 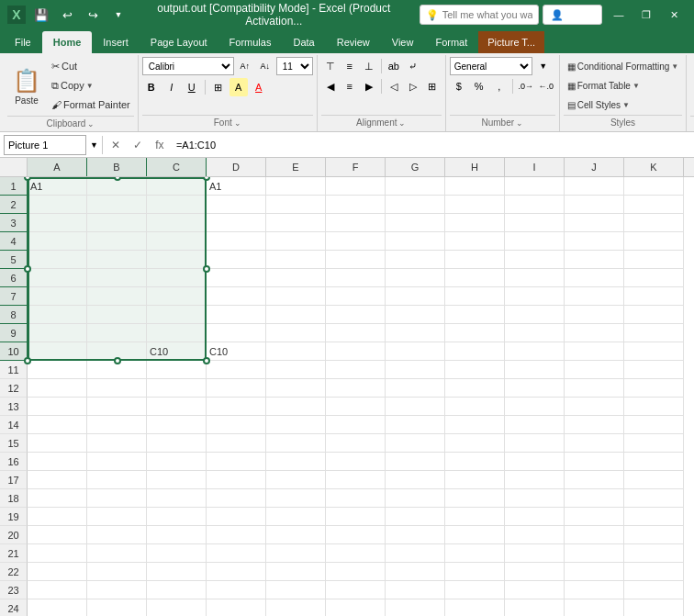 I want to click on cell-G14, so click(x=415, y=425).